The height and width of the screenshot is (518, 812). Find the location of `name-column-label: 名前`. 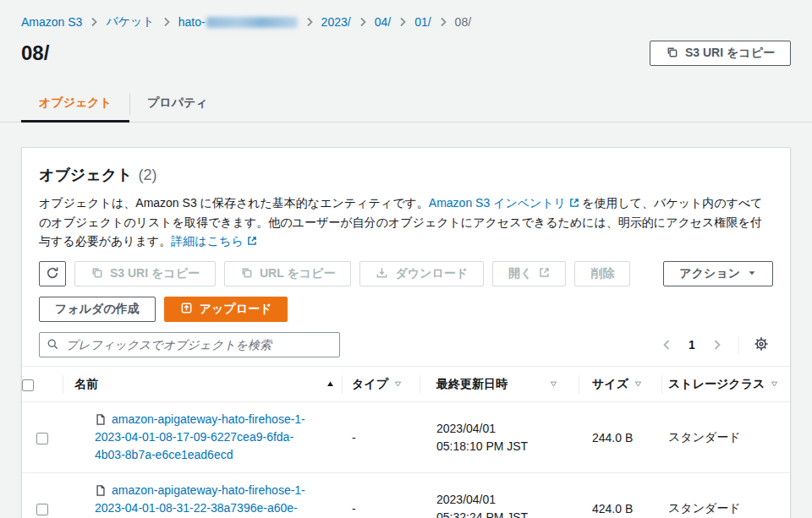

name-column-label: 名前 is located at coordinates (86, 384).